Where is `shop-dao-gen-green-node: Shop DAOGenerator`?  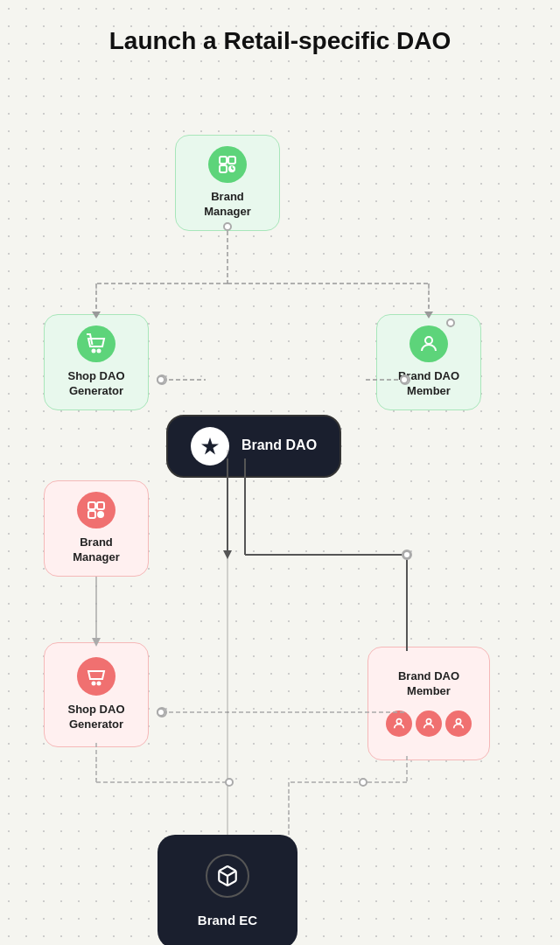
shop-dao-gen-green-node: Shop DAOGenerator is located at coordinates (96, 362).